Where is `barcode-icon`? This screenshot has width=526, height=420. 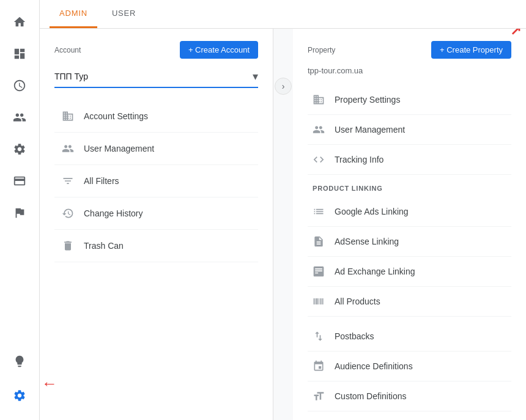 barcode-icon is located at coordinates (319, 301).